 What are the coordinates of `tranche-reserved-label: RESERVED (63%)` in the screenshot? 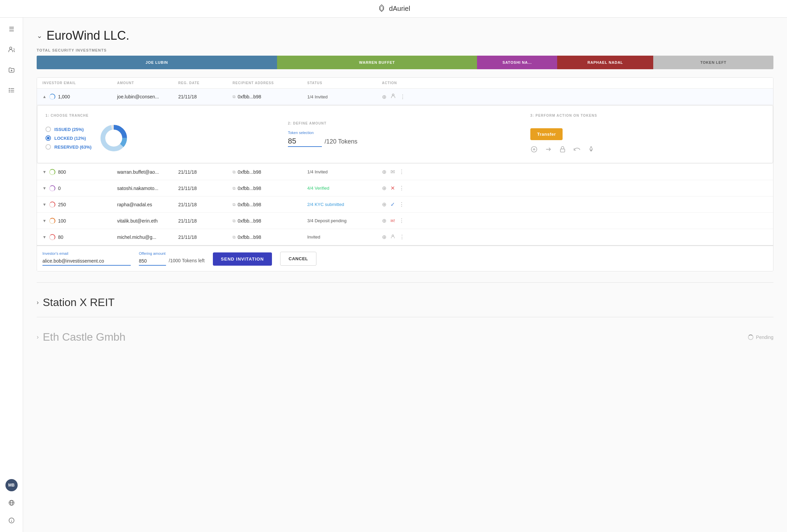 It's located at (73, 147).